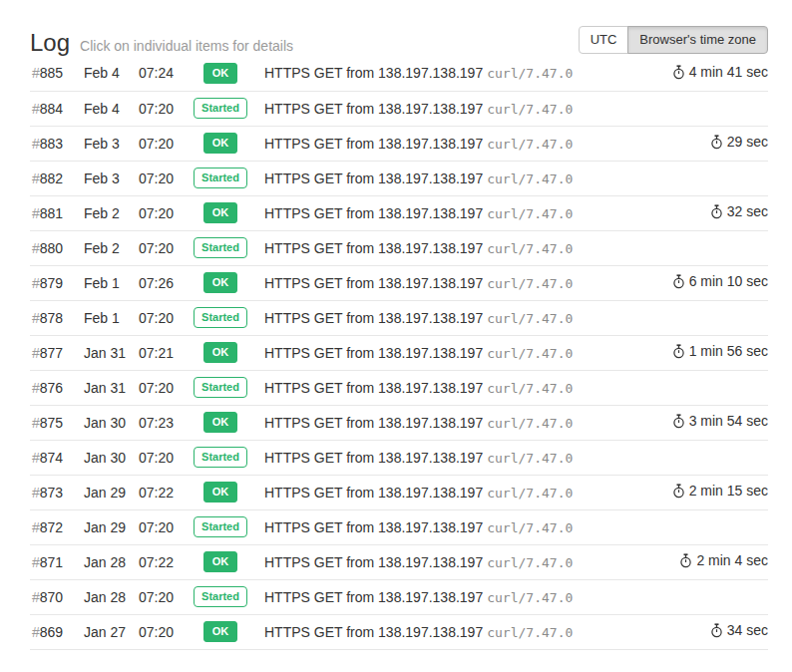  Describe the element at coordinates (57, 283) in the screenshot. I see `event-id-cell: #879` at that location.